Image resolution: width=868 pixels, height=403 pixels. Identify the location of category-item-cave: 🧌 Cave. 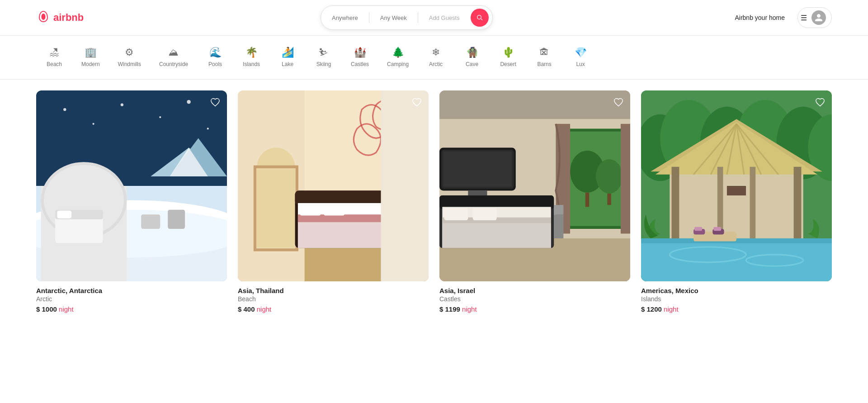
(472, 57).